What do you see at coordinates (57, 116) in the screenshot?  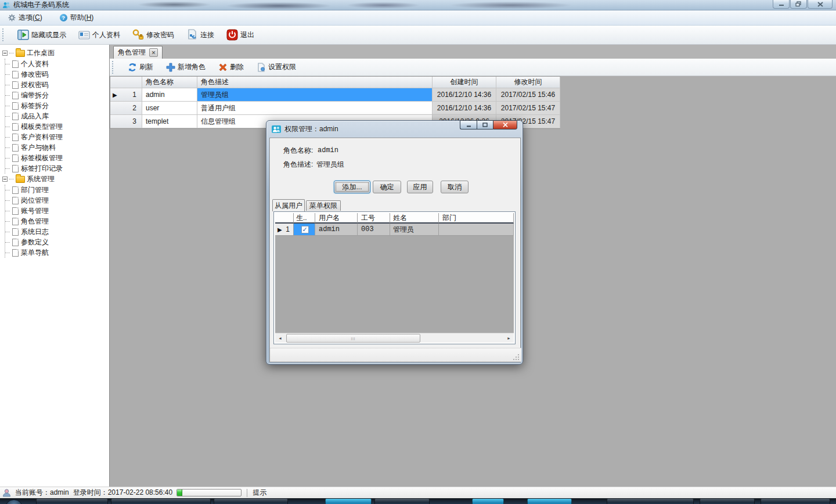 I see `tree-item-product-inbound: 成品入库` at bounding box center [57, 116].